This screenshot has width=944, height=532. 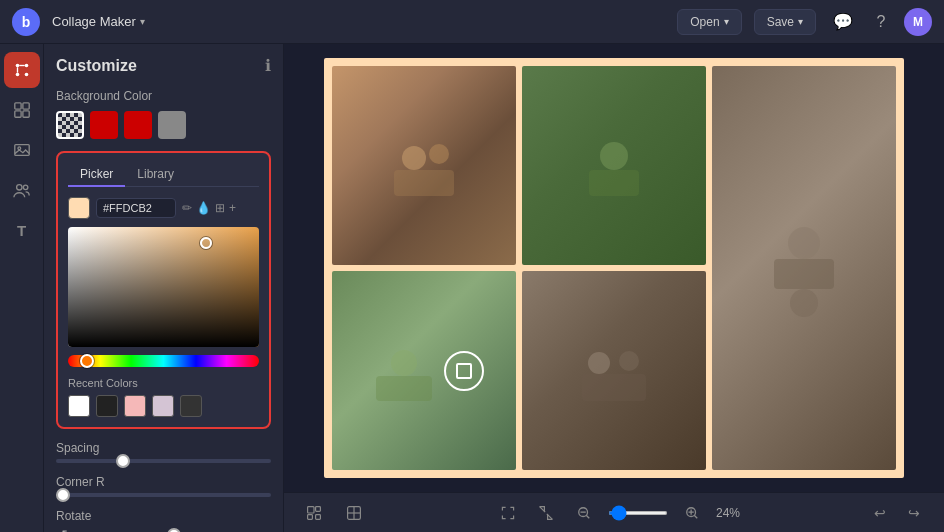 What do you see at coordinates (172, 125) in the screenshot?
I see `gray-swatch` at bounding box center [172, 125].